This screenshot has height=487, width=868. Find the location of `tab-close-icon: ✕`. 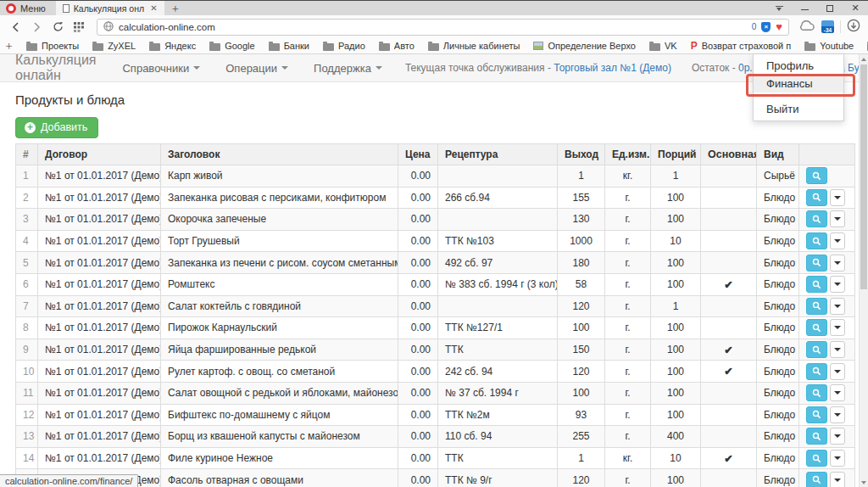

tab-close-icon: ✕ is located at coordinates (153, 8).